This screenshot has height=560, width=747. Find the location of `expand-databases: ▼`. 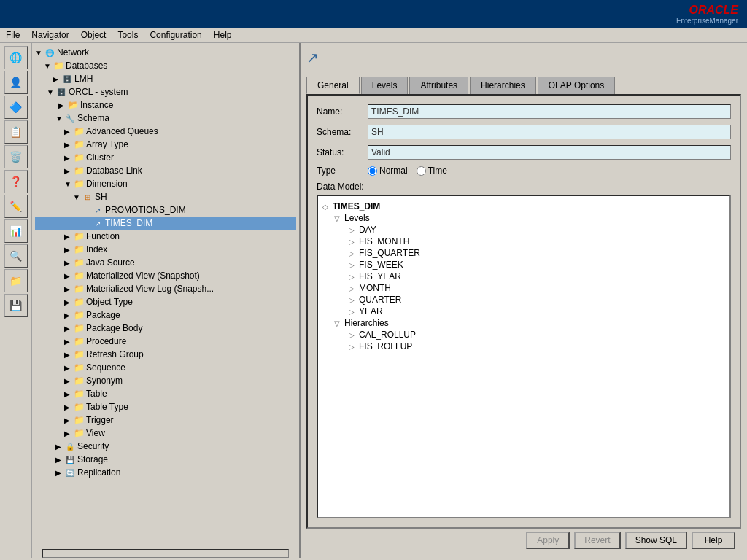

expand-databases: ▼ is located at coordinates (48, 66).